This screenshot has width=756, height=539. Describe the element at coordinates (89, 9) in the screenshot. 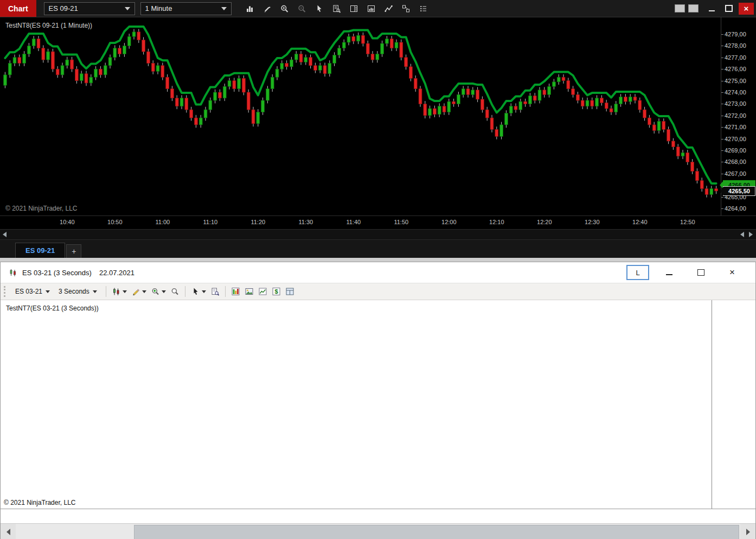

I see `instrument-selector: ES 09-21` at that location.